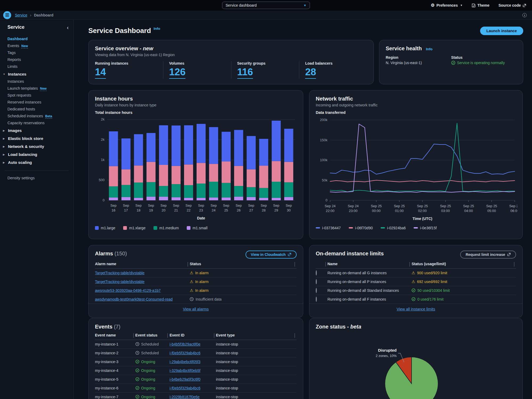  What do you see at coordinates (37, 66) in the screenshot?
I see `sidebar-item-limits: Limits` at bounding box center [37, 66].